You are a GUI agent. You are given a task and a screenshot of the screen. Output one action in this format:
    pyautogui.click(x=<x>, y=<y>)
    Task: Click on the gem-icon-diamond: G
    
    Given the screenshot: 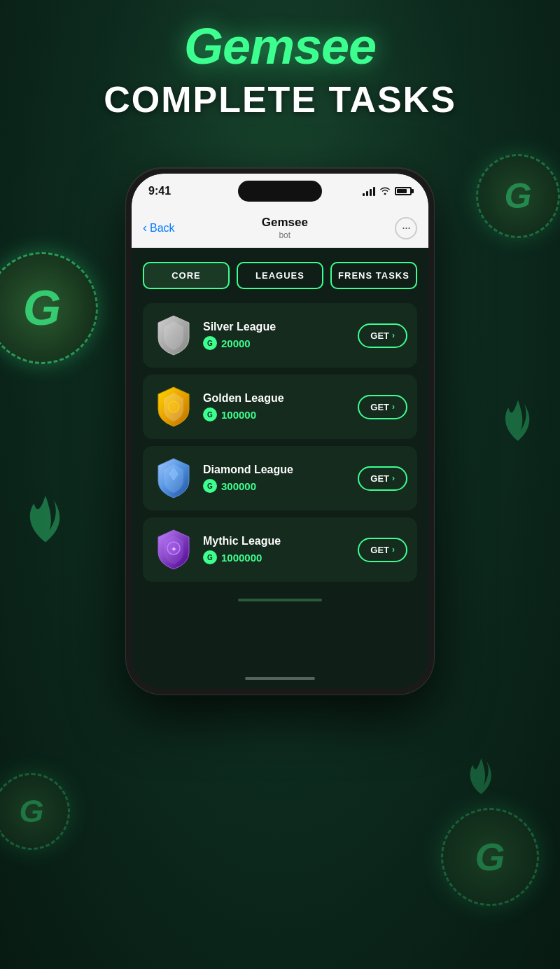 What is the action you would take?
    pyautogui.click(x=210, y=486)
    